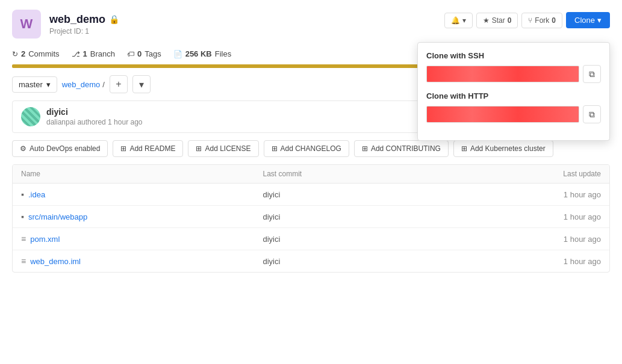 Image resolution: width=622 pixels, height=364 pixels. Describe the element at coordinates (81, 84) in the screenshot. I see `path-name: web_demo` at that location.